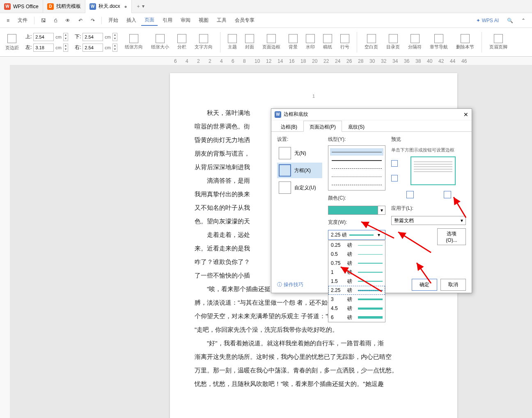 Image resolution: width=532 pixels, height=418 pixels. What do you see at coordinates (93, 7) in the screenshot?
I see `word-icon: W` at bounding box center [93, 7].